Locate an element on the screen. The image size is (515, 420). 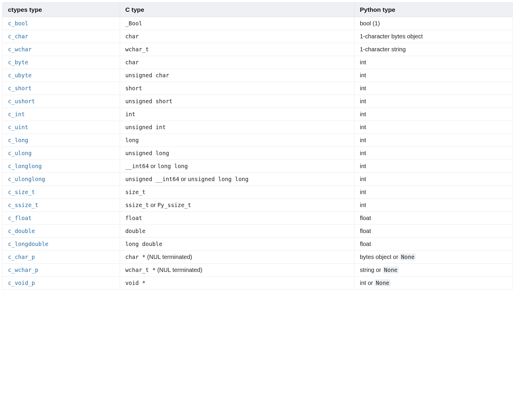
cell-ctypes-type: c_uint is located at coordinates (61, 127).